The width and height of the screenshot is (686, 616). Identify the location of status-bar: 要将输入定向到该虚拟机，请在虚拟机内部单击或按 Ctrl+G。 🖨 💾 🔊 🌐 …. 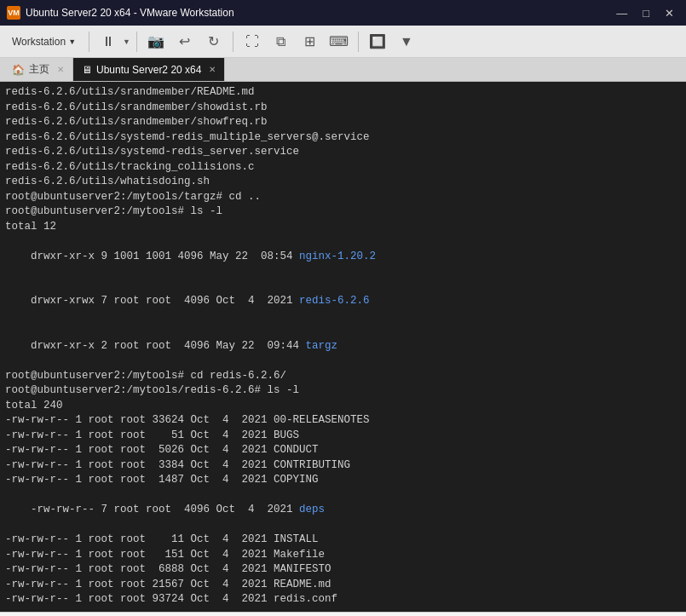
(343, 613).